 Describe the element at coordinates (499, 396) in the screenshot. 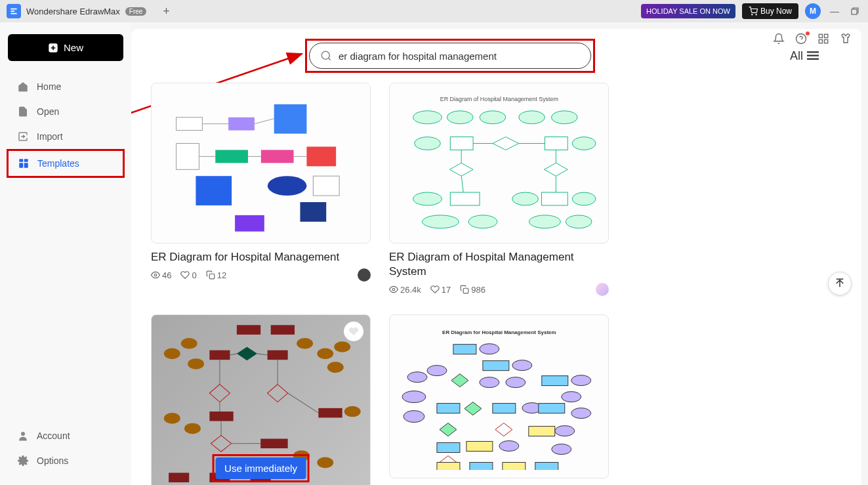

I see `template-thumbnail: ER Diagram for Hospital Management Syste…` at that location.